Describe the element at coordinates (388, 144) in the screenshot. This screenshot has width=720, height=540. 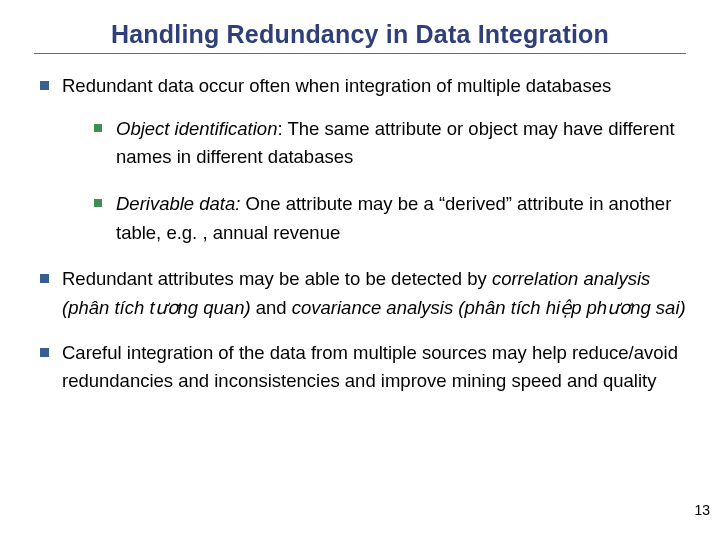
I see `sub-item-1: Object identification: The same attribut…` at that location.